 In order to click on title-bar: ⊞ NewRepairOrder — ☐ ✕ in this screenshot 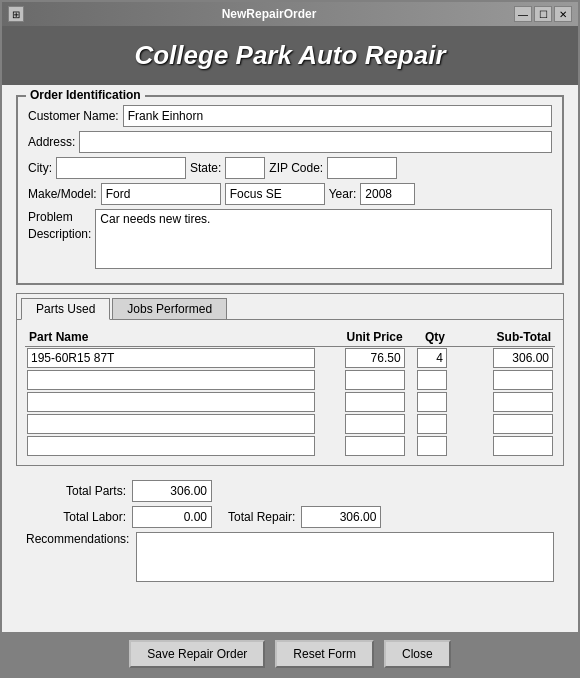, I will do `click(290, 14)`.